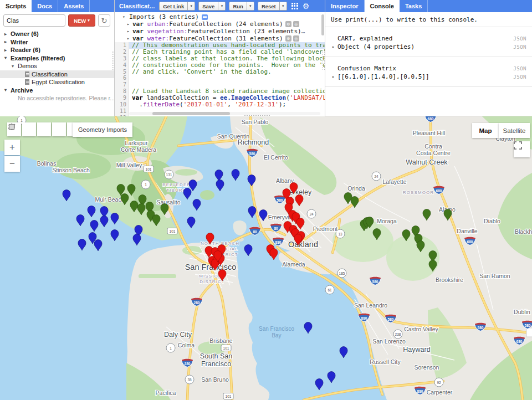 The height and width of the screenshot is (400, 532). Describe the element at coordinates (219, 24) in the screenshot. I see `import-row-urban: ▸var urban: FeatureCollection (24 elemen…` at that location.